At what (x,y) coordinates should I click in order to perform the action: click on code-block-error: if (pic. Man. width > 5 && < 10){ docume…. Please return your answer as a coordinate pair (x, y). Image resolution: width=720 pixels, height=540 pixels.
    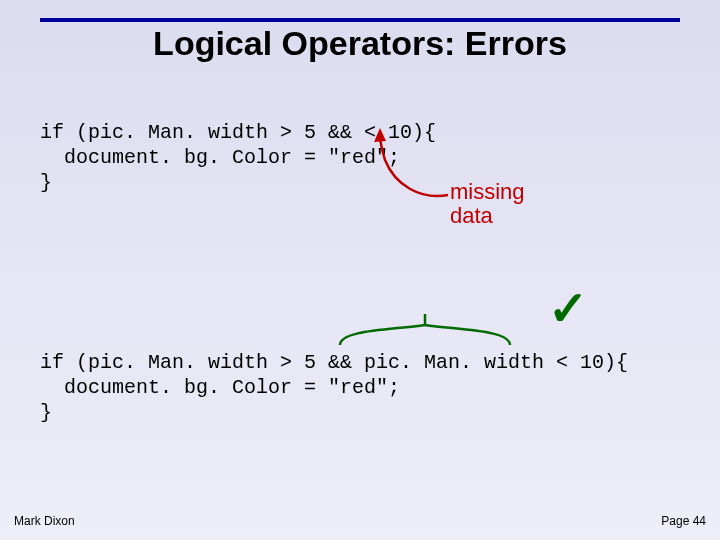
    Looking at the image, I should click on (238, 158).